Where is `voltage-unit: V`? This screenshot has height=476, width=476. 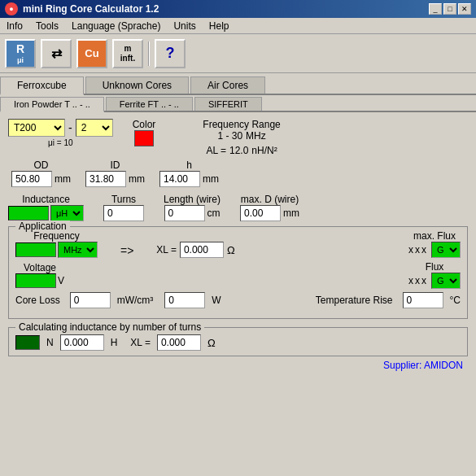 voltage-unit: V is located at coordinates (61, 281).